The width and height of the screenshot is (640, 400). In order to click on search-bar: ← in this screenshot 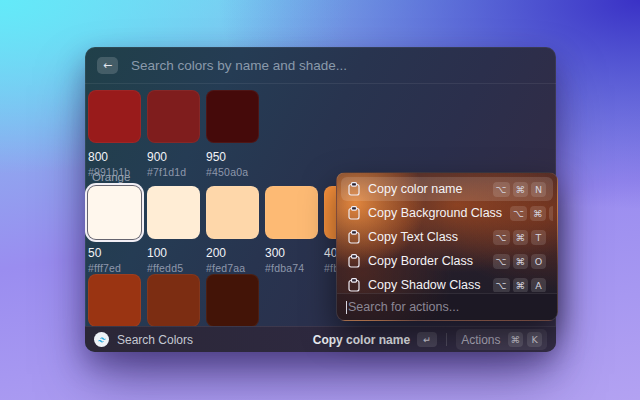, I will do `click(320, 66)`.